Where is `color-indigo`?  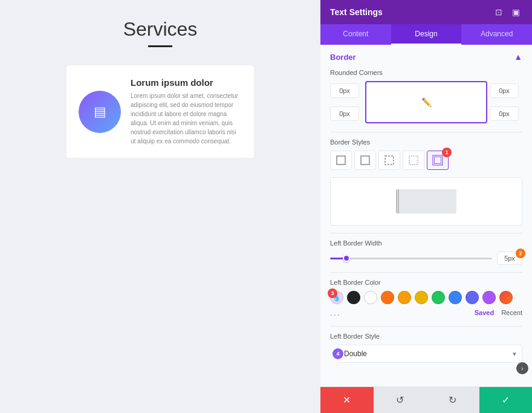 color-indigo is located at coordinates (472, 298).